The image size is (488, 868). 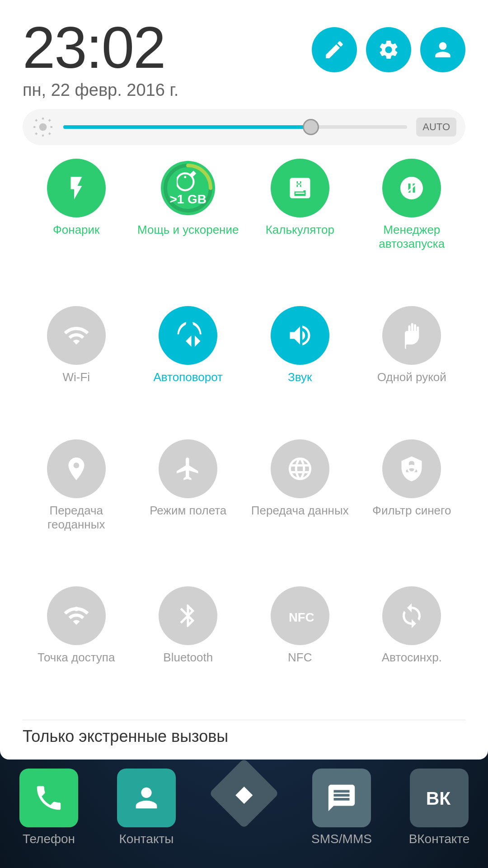 What do you see at coordinates (300, 188) in the screenshot?
I see `qs-calculator-icon` at bounding box center [300, 188].